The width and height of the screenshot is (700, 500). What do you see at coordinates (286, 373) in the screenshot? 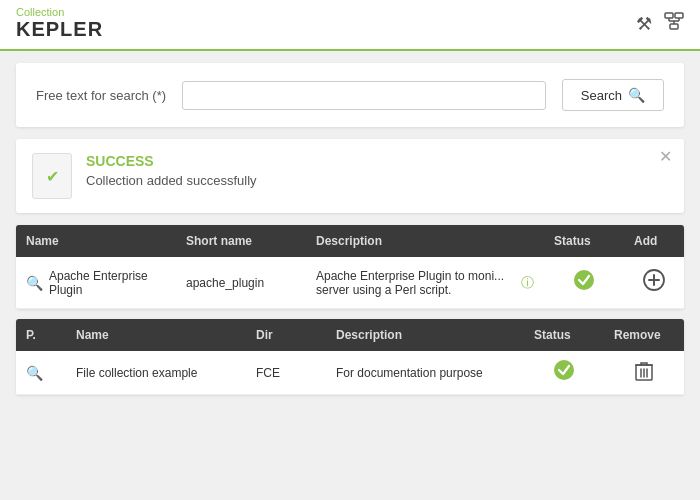
I see `row2-dir: FCE` at bounding box center [286, 373].